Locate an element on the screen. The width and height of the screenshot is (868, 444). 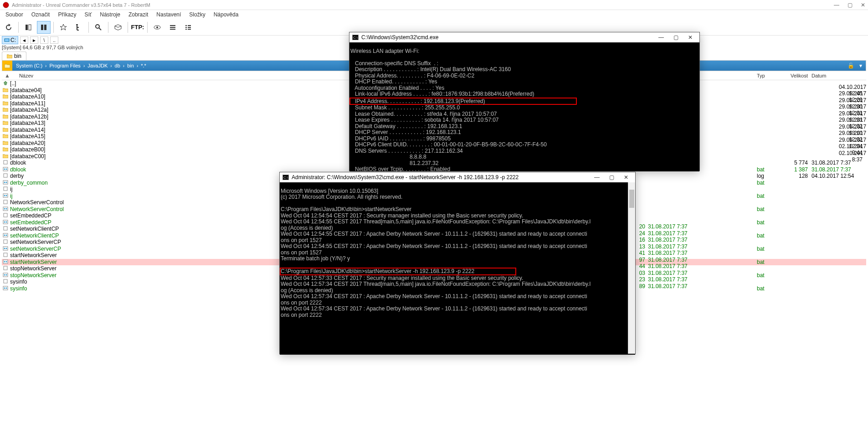
tool-panel-left is located at coordinates (28, 27).